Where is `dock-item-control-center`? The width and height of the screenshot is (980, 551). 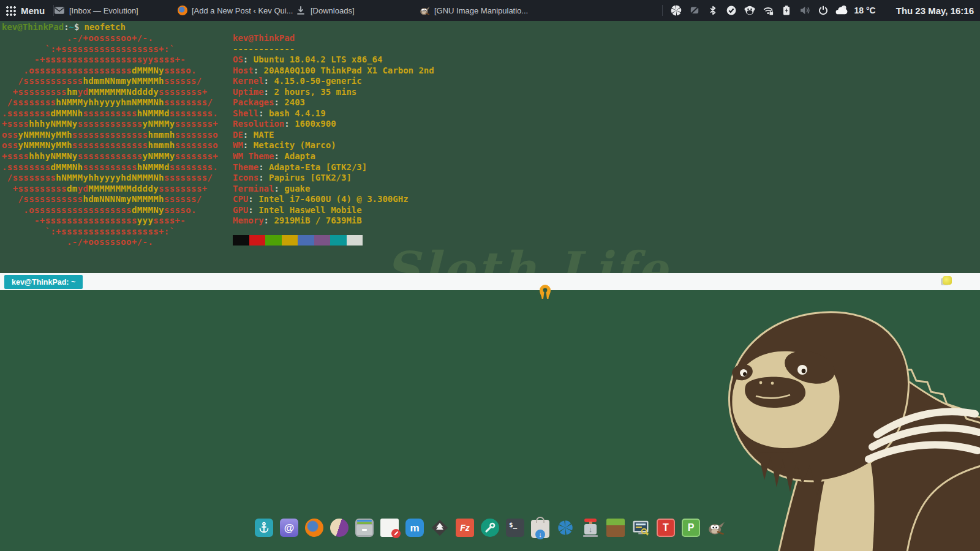
dock-item-control-center is located at coordinates (490, 528).